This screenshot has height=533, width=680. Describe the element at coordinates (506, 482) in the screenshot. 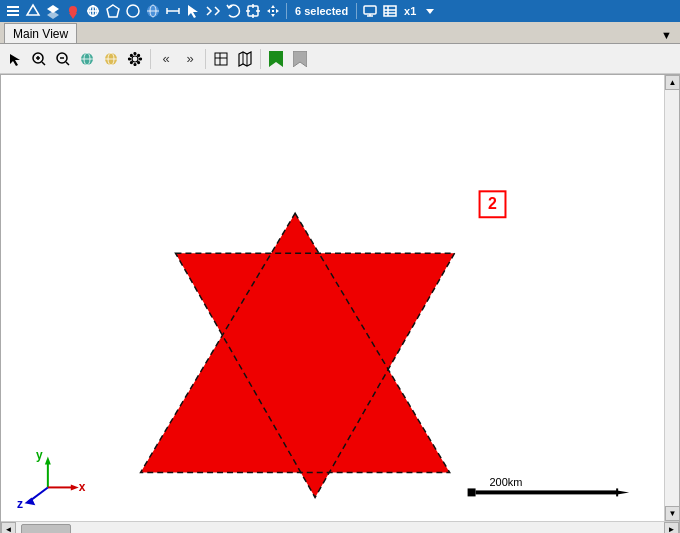

I see `scale-label: 200km` at that location.